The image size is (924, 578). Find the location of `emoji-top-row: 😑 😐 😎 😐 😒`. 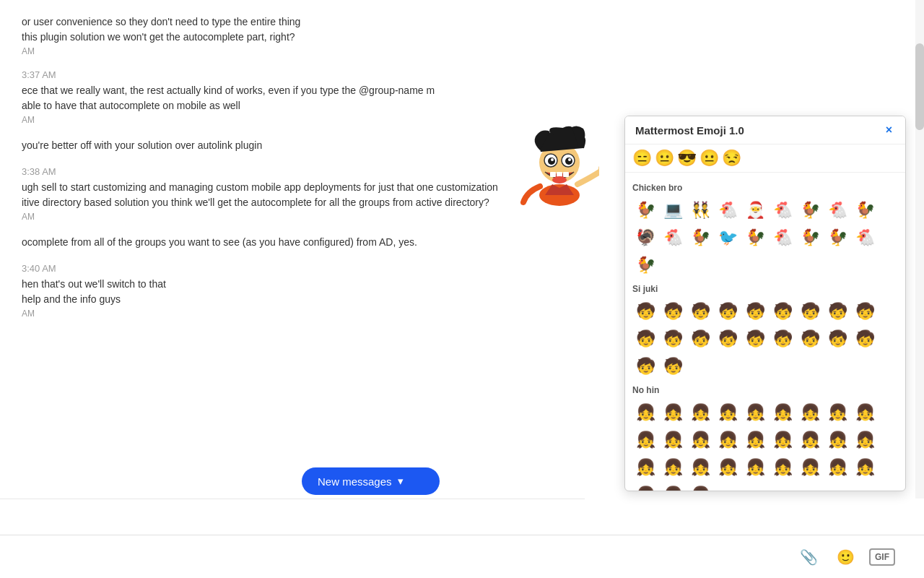

emoji-top-row: 😑 😐 😎 😐 😒 is located at coordinates (765, 159).